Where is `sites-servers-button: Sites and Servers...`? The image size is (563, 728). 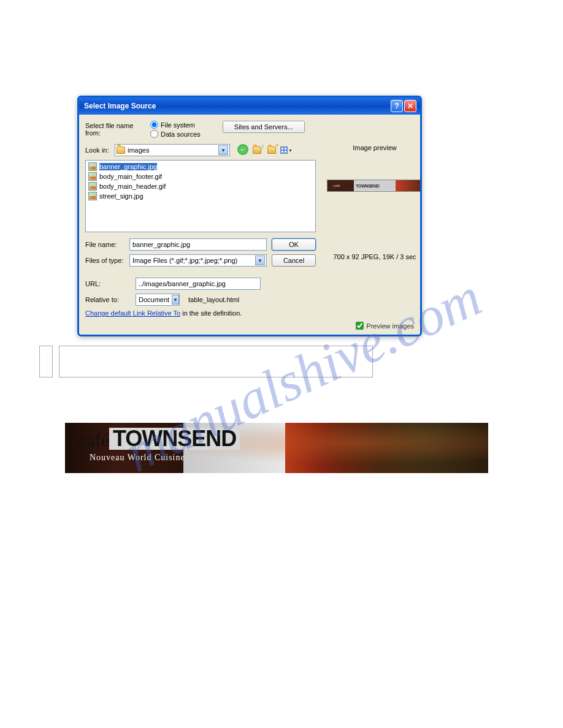 sites-servers-button: Sites and Servers... is located at coordinates (264, 127).